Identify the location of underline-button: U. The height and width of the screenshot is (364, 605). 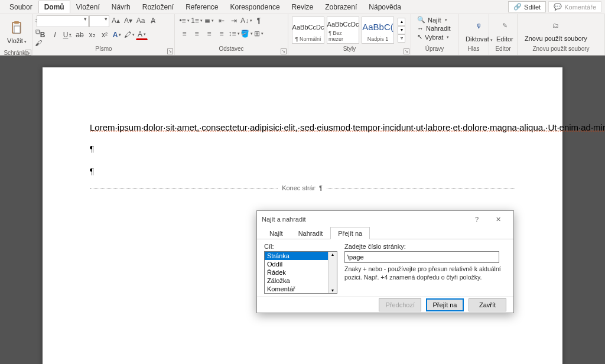
(67, 35).